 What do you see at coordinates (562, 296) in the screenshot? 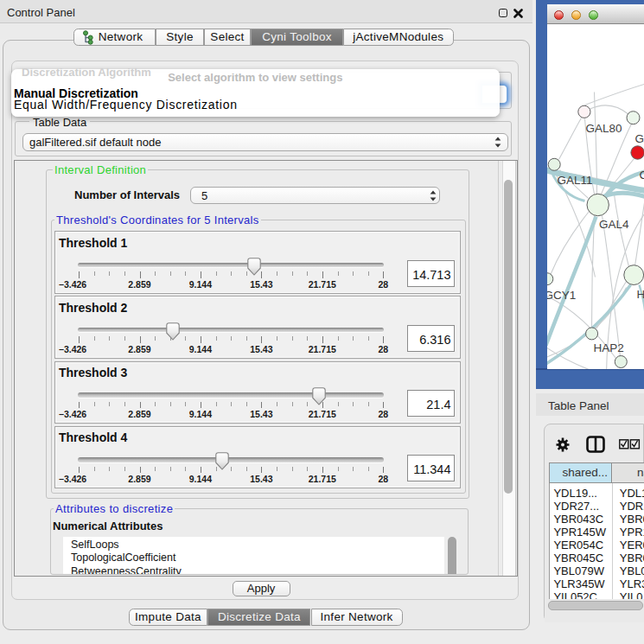
I see `svg-text: GCY1` at bounding box center [562, 296].